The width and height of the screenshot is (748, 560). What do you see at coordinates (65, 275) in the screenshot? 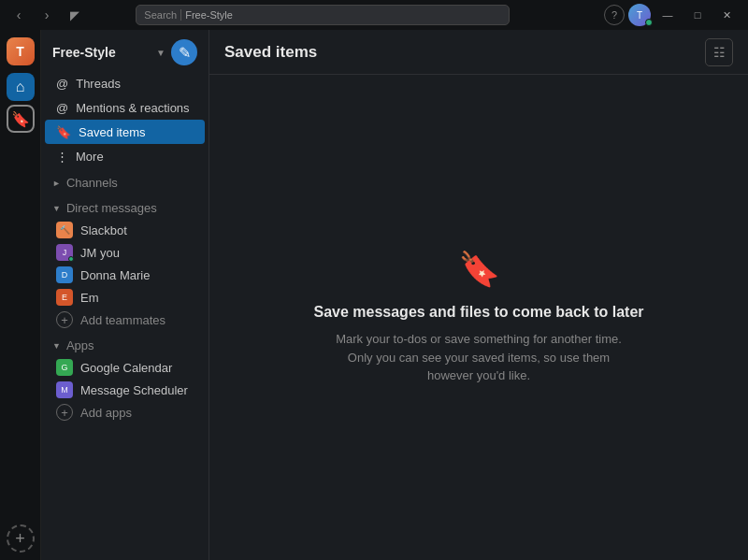
I see `donna-avatar: D` at bounding box center [65, 275].